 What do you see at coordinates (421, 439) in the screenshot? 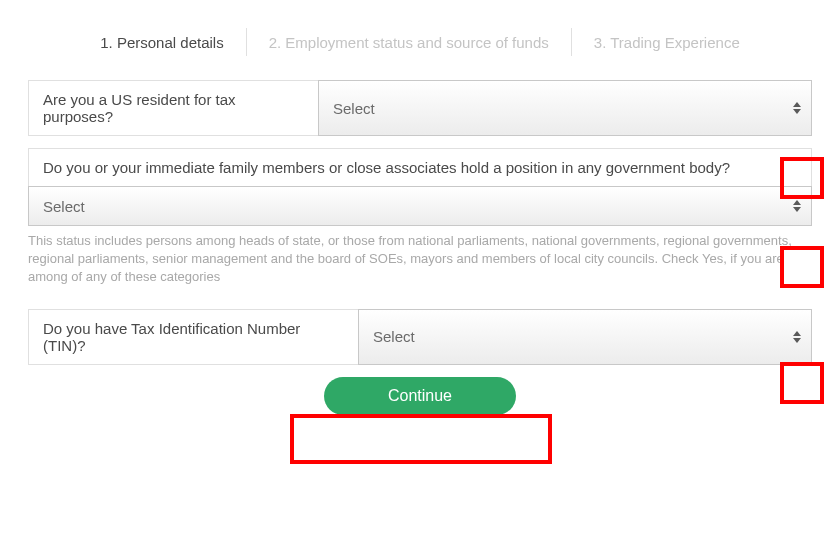
I see `highlight-box` at bounding box center [421, 439].